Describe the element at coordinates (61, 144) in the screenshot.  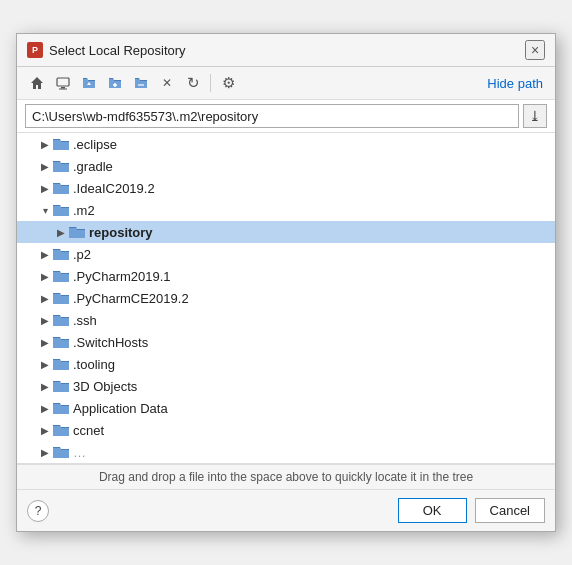
I see `folder-icon-eclipse` at that location.